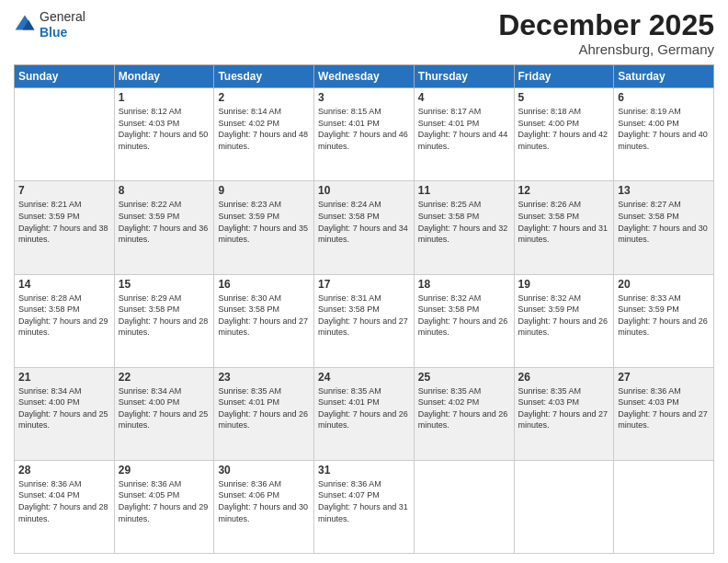 The width and height of the screenshot is (728, 563). What do you see at coordinates (464, 129) in the screenshot?
I see `day-info: Sunrise: 8:17 AMSunset: 4:01 PMDaylight:…` at bounding box center [464, 129].